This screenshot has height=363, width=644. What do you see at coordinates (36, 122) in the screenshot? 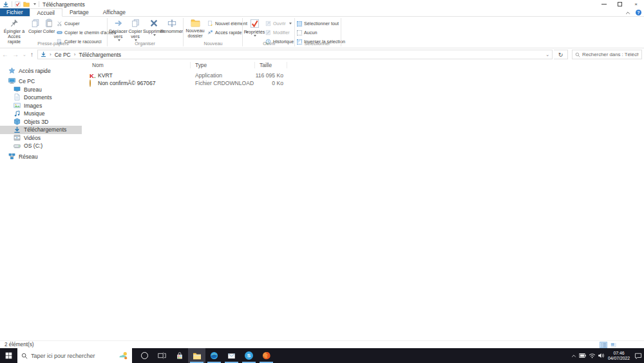
I see `sidebar-label: Objets 3D` at bounding box center [36, 122].